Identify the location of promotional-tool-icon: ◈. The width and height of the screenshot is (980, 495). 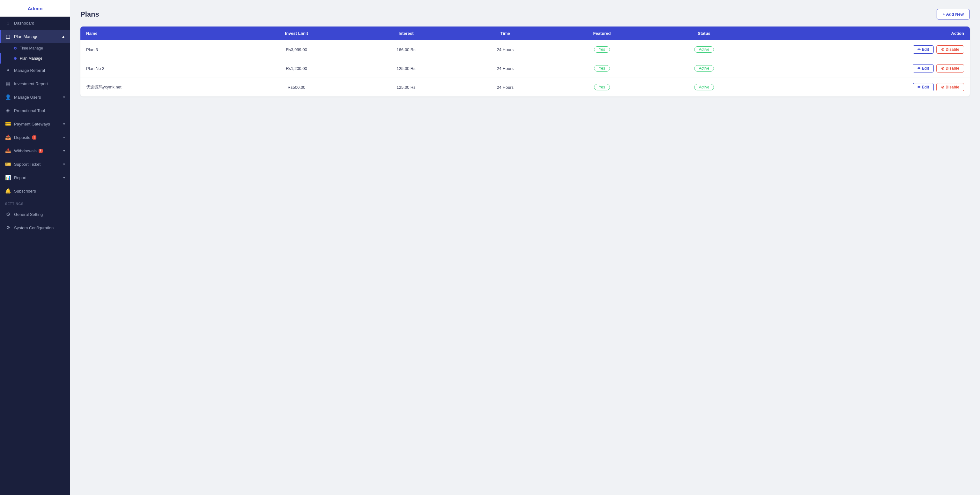
(8, 110).